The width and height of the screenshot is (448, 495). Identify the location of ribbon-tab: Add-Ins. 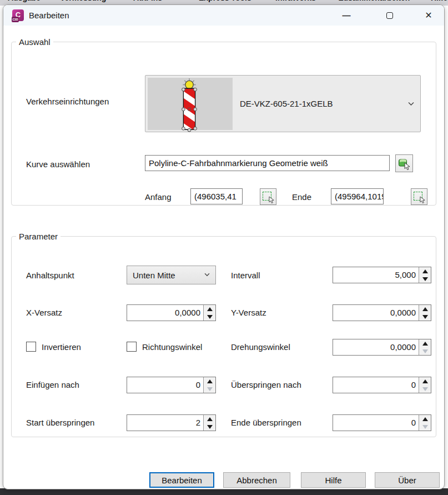
(148, 1).